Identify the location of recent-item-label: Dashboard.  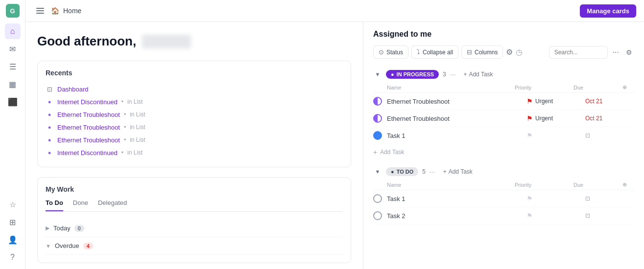
(73, 89).